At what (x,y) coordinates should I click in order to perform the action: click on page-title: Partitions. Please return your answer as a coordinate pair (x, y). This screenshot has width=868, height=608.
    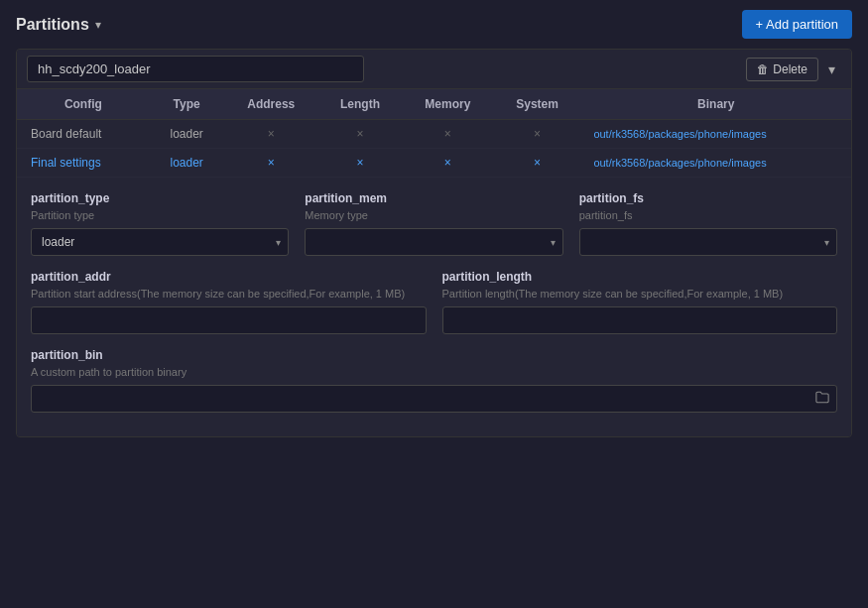
    Looking at the image, I should click on (53, 25).